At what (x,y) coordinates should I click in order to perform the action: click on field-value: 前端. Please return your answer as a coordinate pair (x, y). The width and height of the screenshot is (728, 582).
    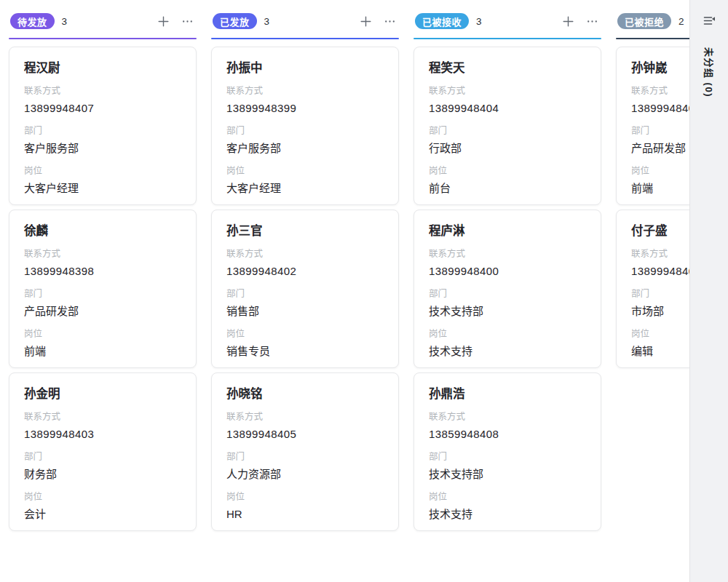
    Looking at the image, I should click on (103, 351).